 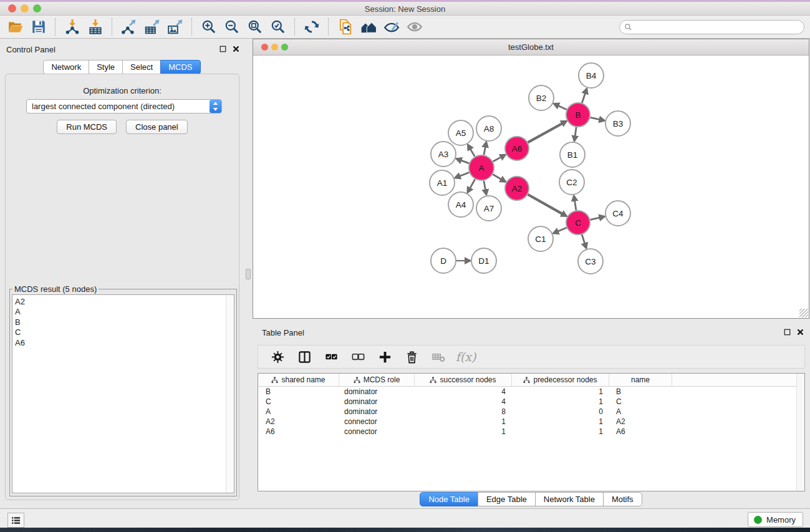 I want to click on annotation-eye-button, so click(x=392, y=27).